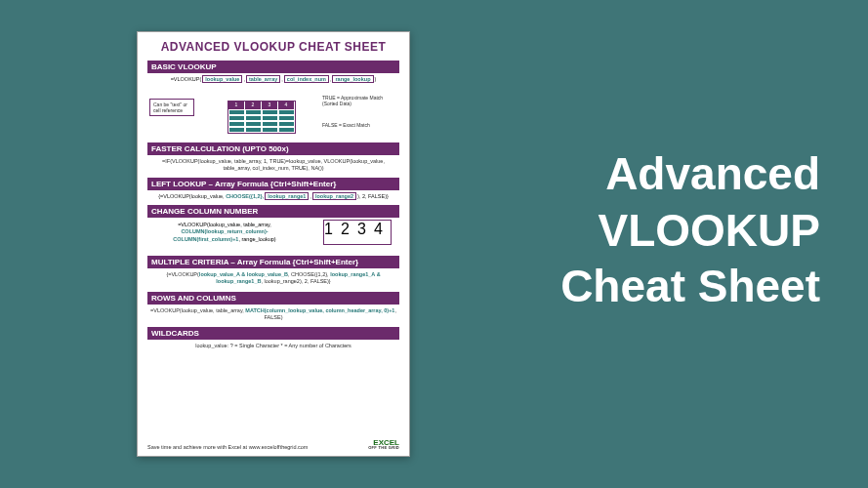 This screenshot has width=868, height=488. What do you see at coordinates (262, 117) in the screenshot?
I see `table-array-illustration: 1 2 3 4` at bounding box center [262, 117].